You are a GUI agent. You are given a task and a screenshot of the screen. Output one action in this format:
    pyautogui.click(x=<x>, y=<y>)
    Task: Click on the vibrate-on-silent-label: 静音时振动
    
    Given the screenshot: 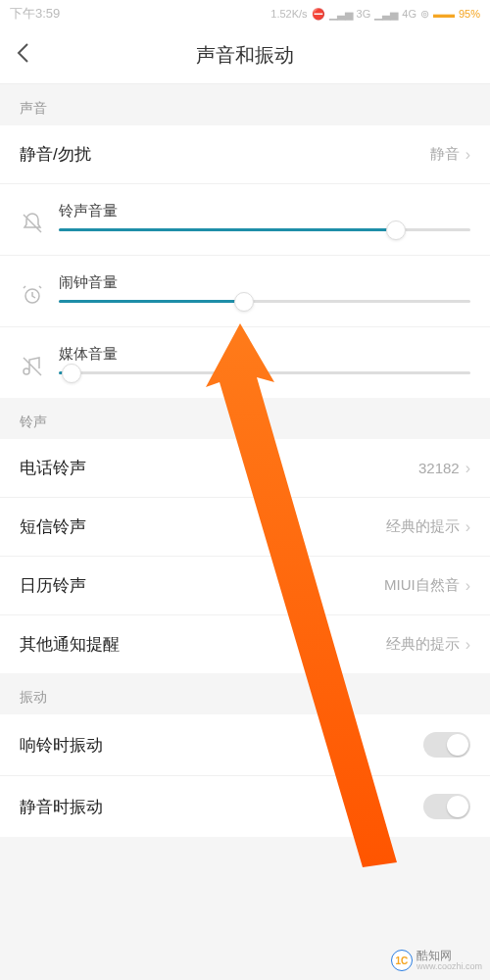 What is the action you would take?
    pyautogui.click(x=61, y=808)
    